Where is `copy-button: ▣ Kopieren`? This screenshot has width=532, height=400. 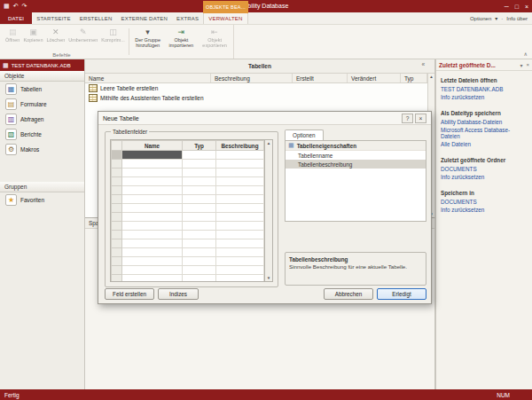
copy-button: ▣ Kopieren is located at coordinates (33, 35).